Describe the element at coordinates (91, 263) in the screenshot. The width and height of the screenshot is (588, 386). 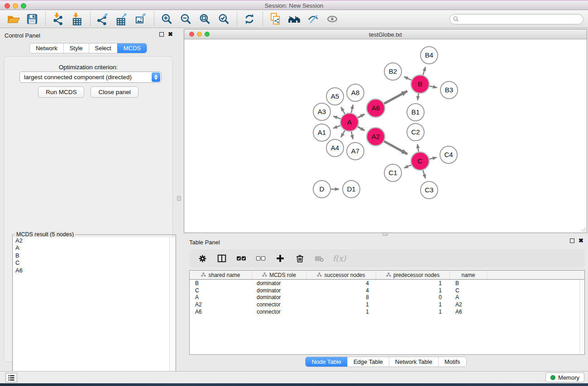
I see `mcds-result-item: C` at that location.